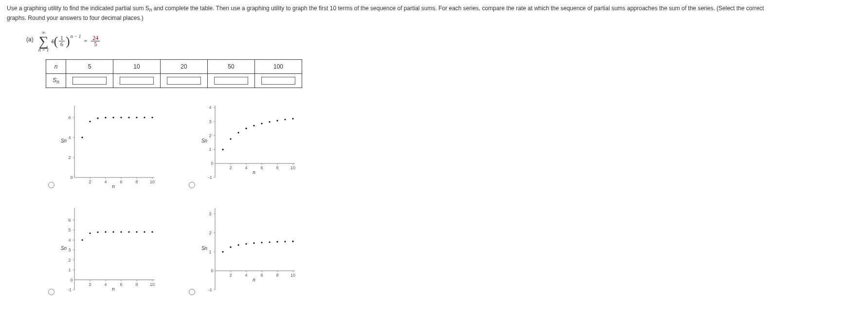  What do you see at coordinates (69, 230) in the screenshot?
I see `svg-text: 5` at bounding box center [69, 230].